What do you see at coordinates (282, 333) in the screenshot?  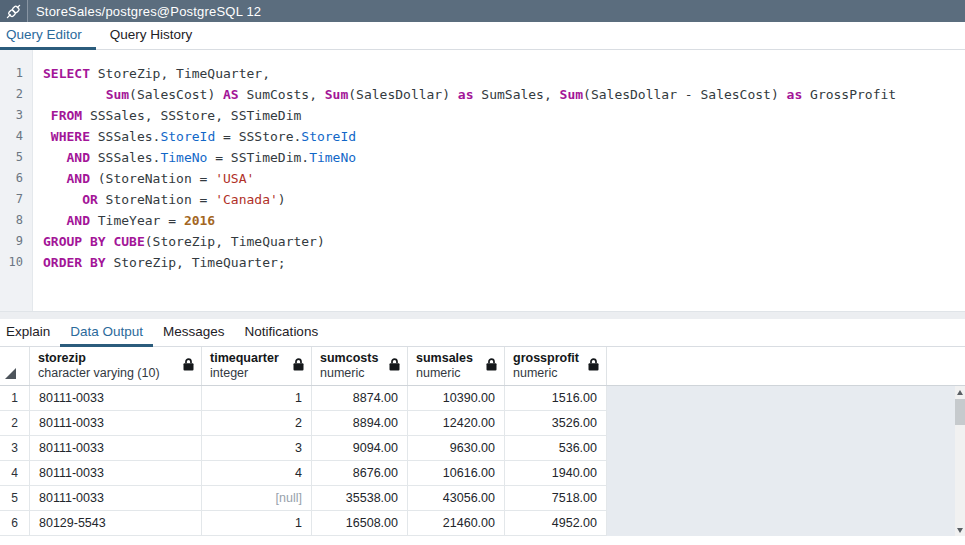 I see `tab-notifications: Notifications` at bounding box center [282, 333].